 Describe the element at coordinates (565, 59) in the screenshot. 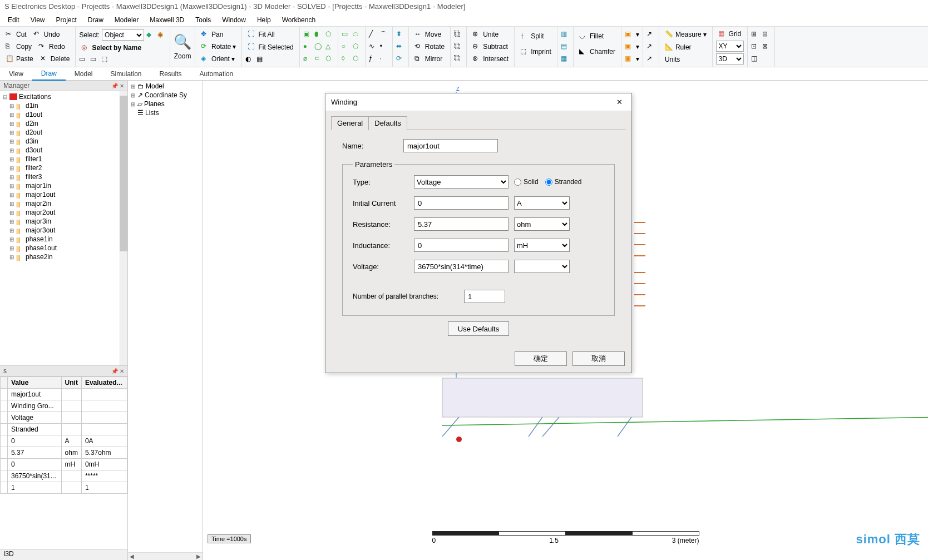

I see `sep3-icon: ▦` at that location.